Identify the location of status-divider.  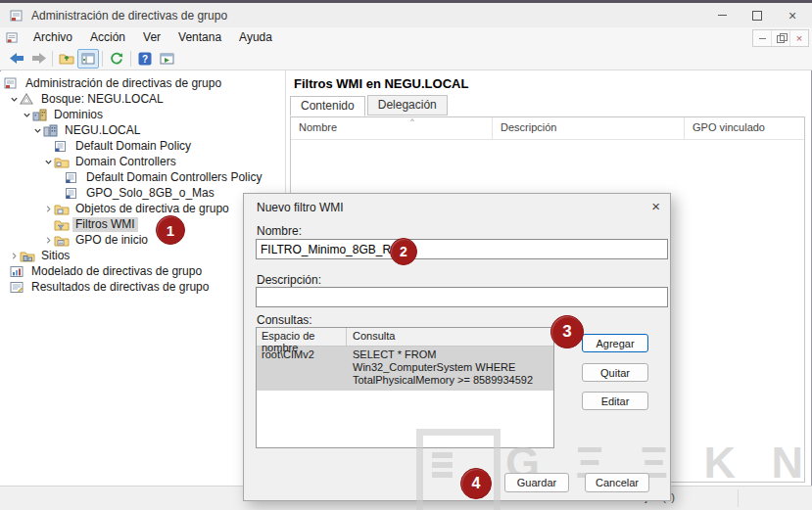
(739, 498).